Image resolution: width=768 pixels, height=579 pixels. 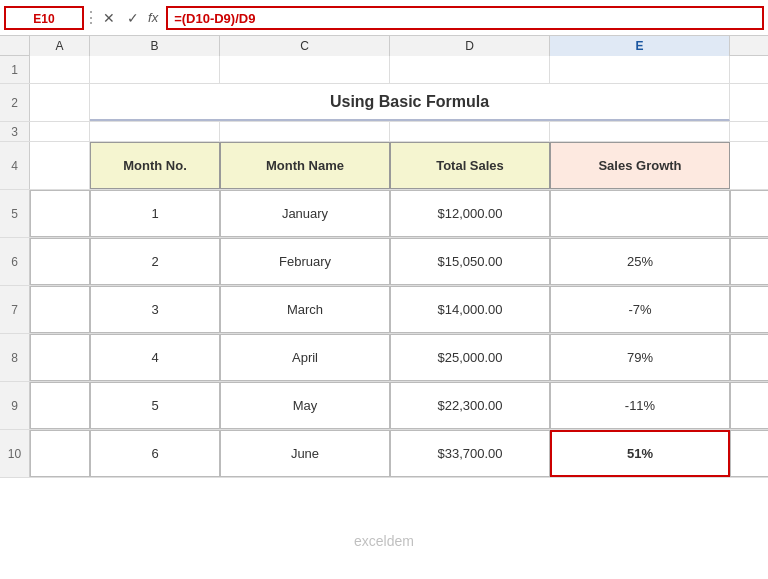 What do you see at coordinates (15, 406) in the screenshot?
I see `row-num-9: 9` at bounding box center [15, 406].